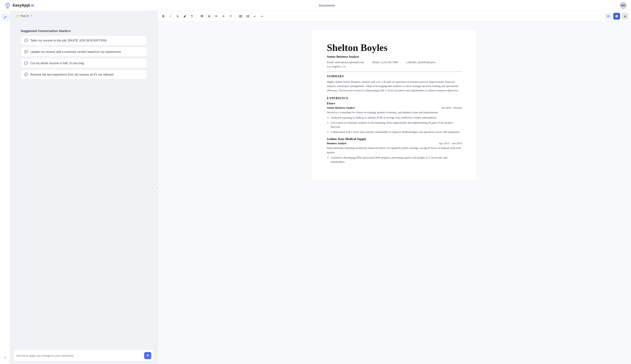 The width and height of the screenshot is (631, 364). What do you see at coordinates (24, 16) in the screenshot?
I see `fast-ai-button: ⚡ Fast AI ▼` at bounding box center [24, 16].